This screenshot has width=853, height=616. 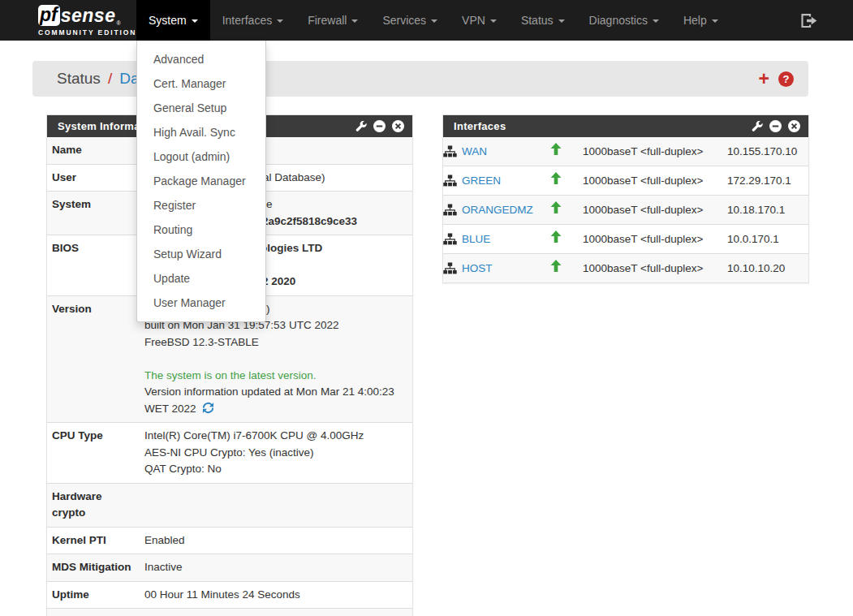 I want to click on breadcrumb-section: Status, so click(x=79, y=79).